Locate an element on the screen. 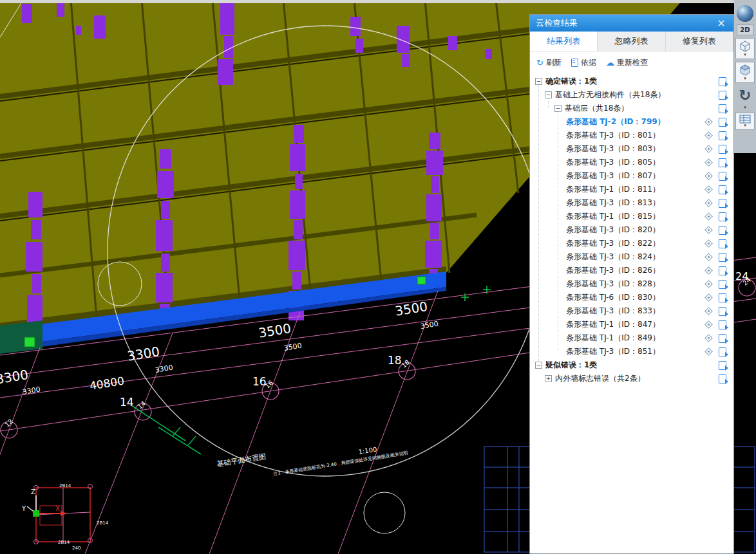 The height and width of the screenshot is (554, 756). tab-result-list: 结果列表 is located at coordinates (564, 41).